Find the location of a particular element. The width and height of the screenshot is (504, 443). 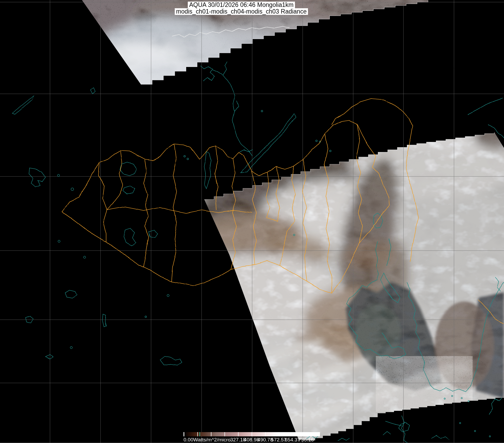

colorbar-labels: 0.00Watts/m^2/micro 327.18408.98490.7857… is located at coordinates (252, 440).